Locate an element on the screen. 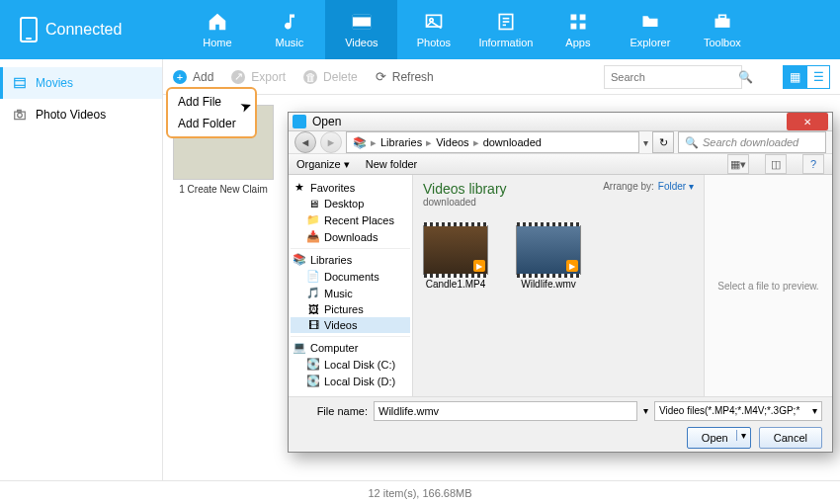 The height and width of the screenshot is (504, 840). phone-icon is located at coordinates (29, 30).